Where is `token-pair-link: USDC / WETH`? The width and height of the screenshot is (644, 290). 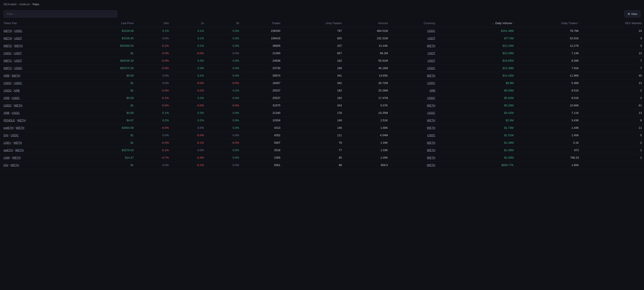
token-pair-link: USDC / WETH is located at coordinates (13, 105).